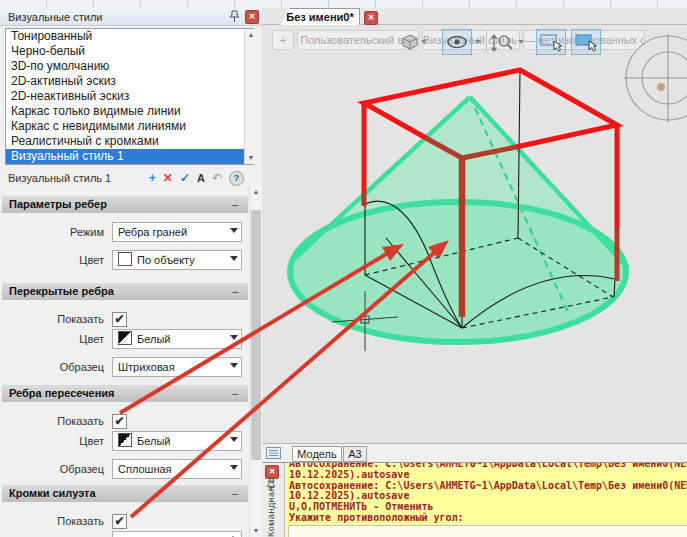  I want to click on sheet-list-icon, so click(274, 454).